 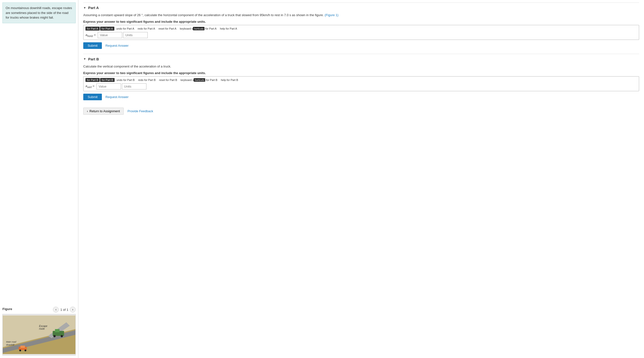 I want to click on part-b-submit-button: Submit, so click(x=92, y=97).